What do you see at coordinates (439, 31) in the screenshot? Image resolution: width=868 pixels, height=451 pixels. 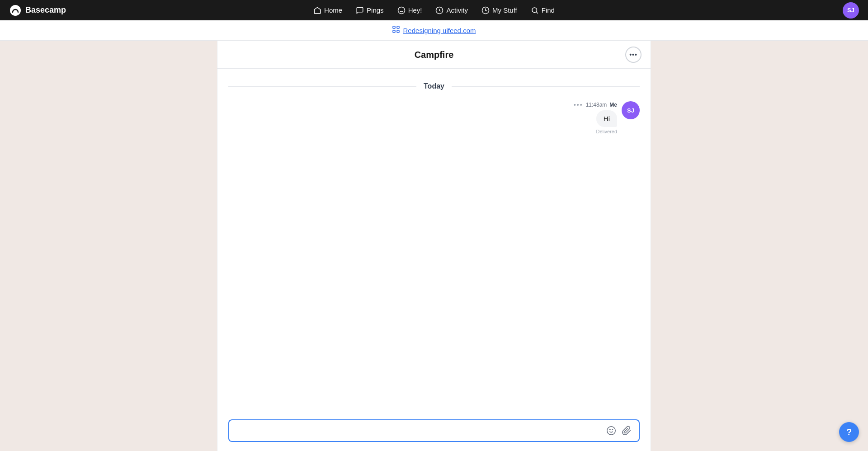 I see `project-name: Redesigning uifeed.com` at bounding box center [439, 31].